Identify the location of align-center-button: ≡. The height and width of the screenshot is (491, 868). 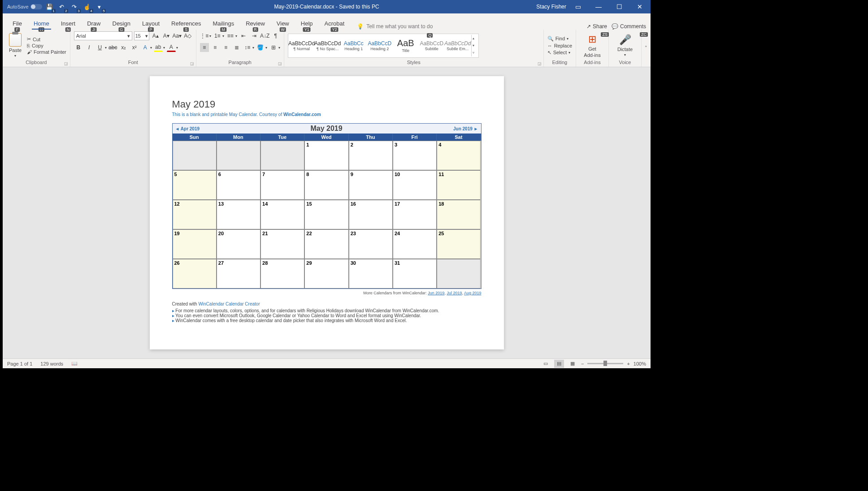
(215, 47).